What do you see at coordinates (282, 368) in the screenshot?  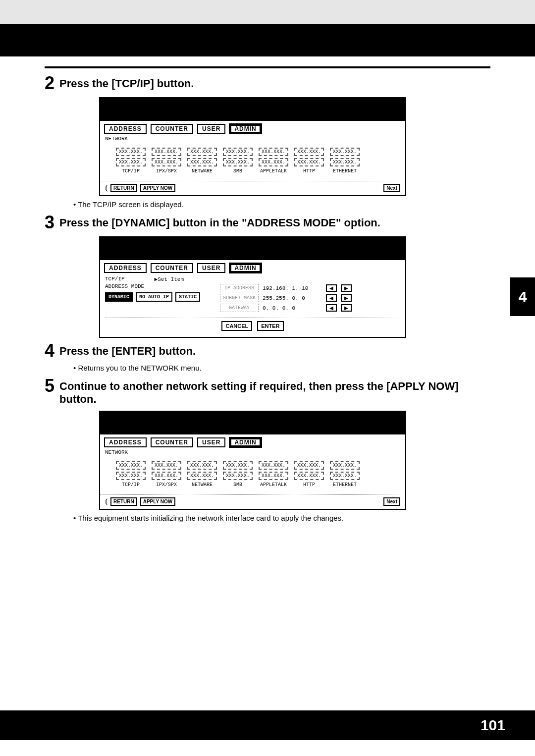 I see `step-4-bullet: Returns you to the NETWORK menu.` at bounding box center [282, 368].